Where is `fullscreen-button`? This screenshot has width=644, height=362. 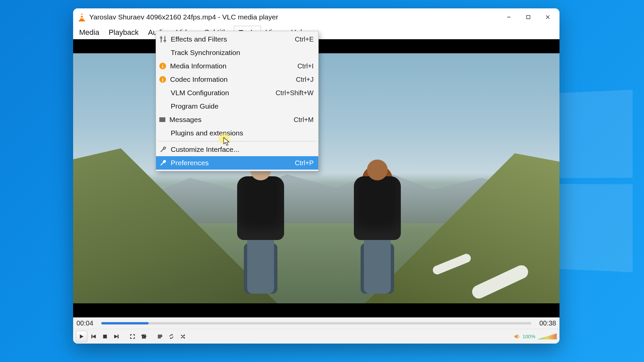 fullscreen-button is located at coordinates (132, 337).